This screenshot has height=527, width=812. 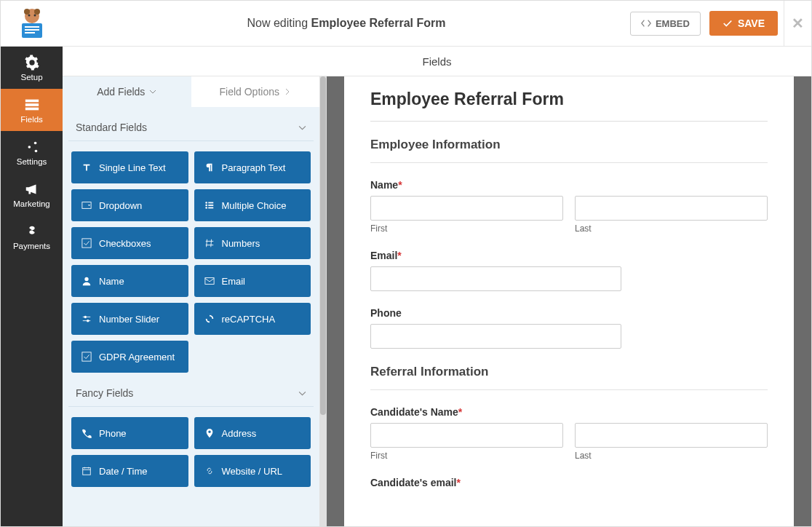 What do you see at coordinates (496, 336) in the screenshot?
I see `input-phone` at bounding box center [496, 336].